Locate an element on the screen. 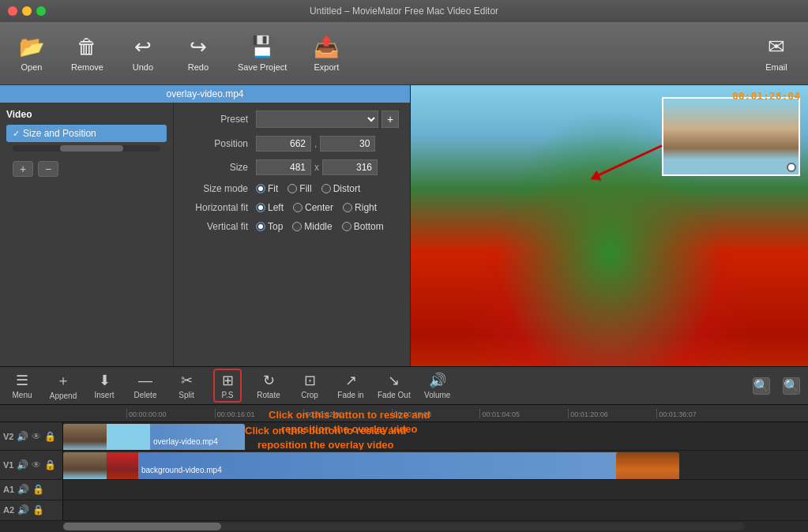 This screenshot has width=808, height=532. position-y-input is located at coordinates (348, 144).